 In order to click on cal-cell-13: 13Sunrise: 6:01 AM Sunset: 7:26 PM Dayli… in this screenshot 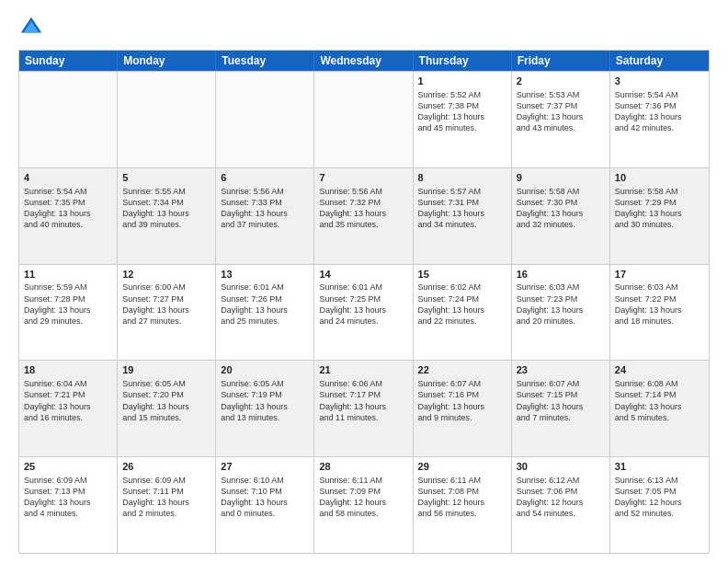, I will do `click(265, 313)`.